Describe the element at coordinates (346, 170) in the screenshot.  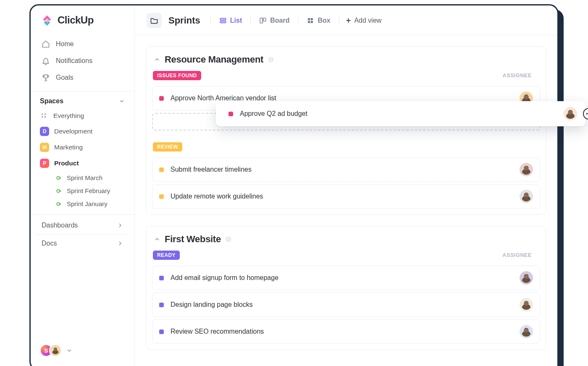
I see `task-row: Submit freelancer timelines` at that location.